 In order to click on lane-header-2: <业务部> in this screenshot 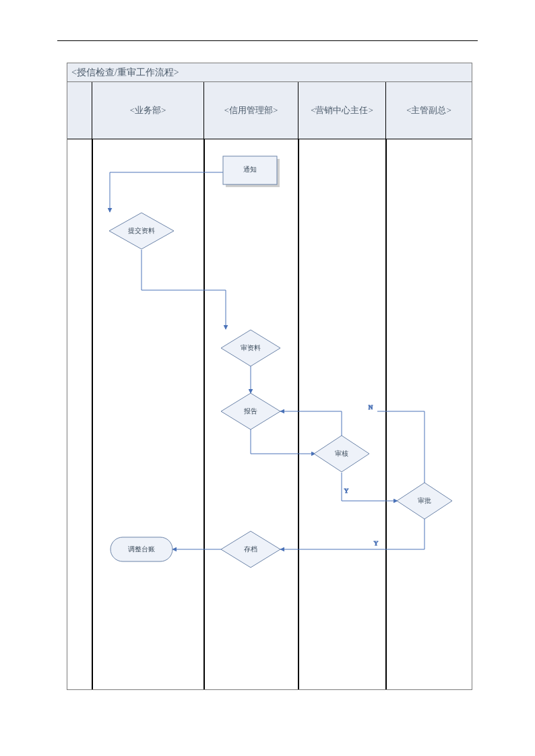, I will do `click(148, 110)`.